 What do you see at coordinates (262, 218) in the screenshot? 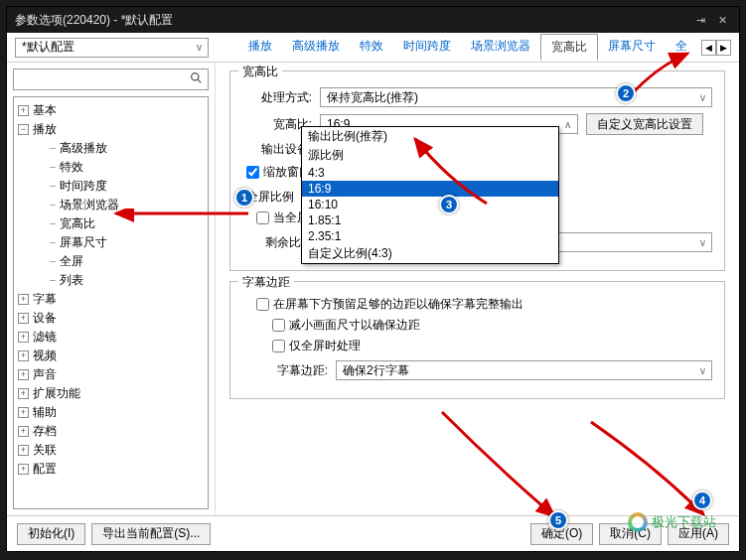
I see `fullscreen-ratio-checkbox` at bounding box center [262, 218].